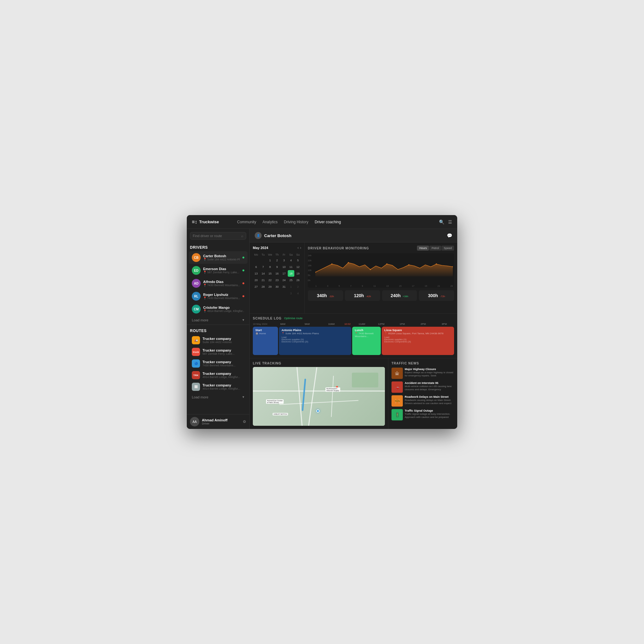 The width and height of the screenshot is (644, 644). I want to click on search-icon: 🔍, so click(442, 222).